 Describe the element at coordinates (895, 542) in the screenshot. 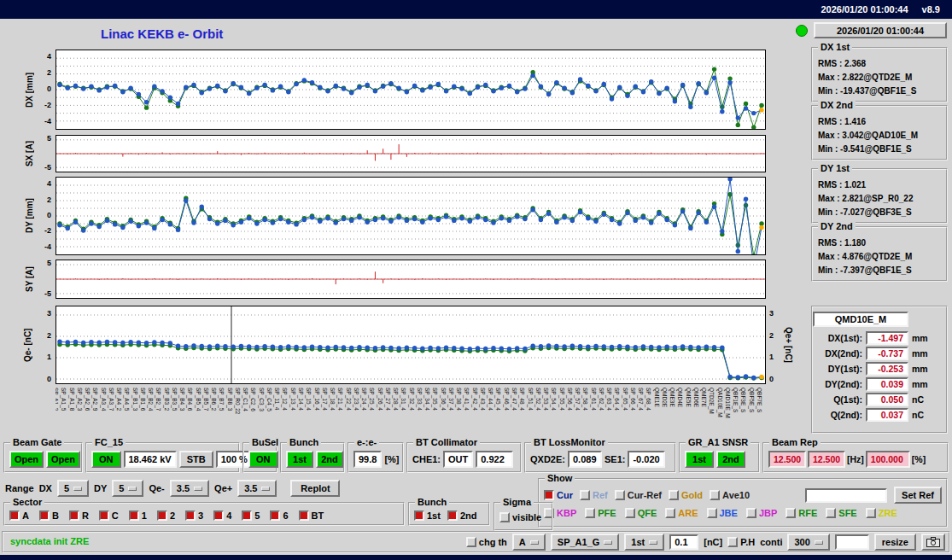

I see `resize-button: resize` at that location.